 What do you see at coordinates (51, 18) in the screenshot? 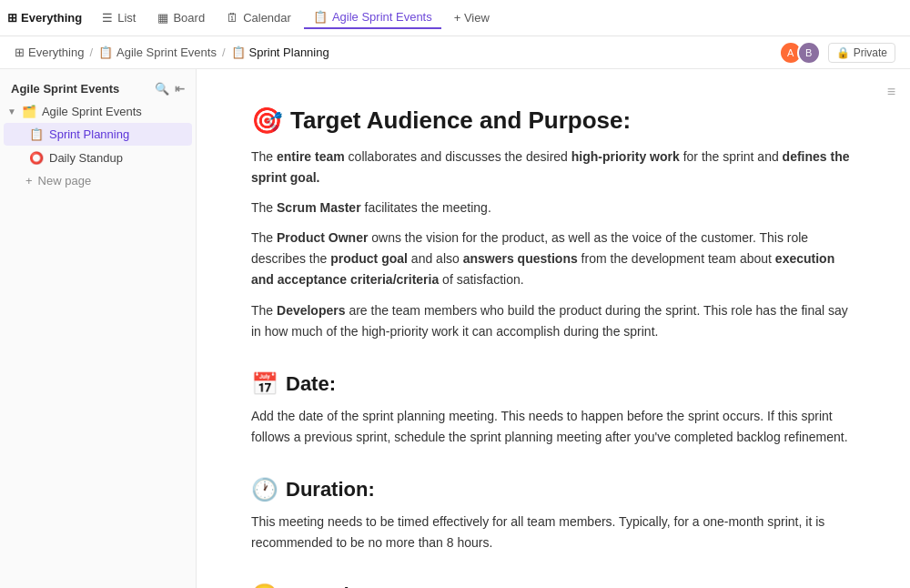
I see `brand-label: Everything` at bounding box center [51, 18].